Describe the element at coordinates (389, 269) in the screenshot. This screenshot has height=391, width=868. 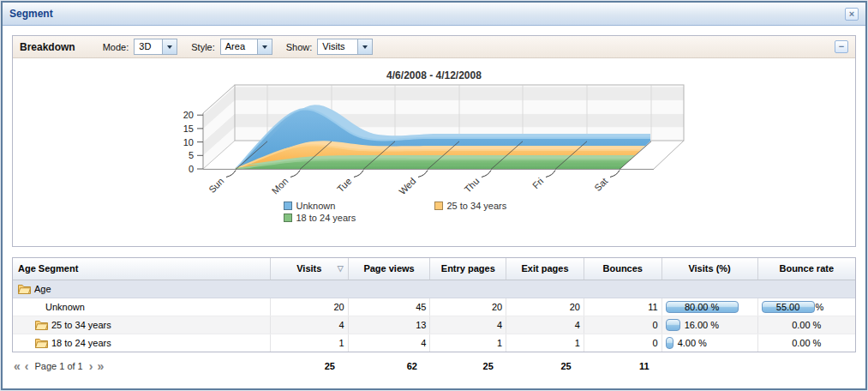
I see `column-header-page_views: Page views` at that location.